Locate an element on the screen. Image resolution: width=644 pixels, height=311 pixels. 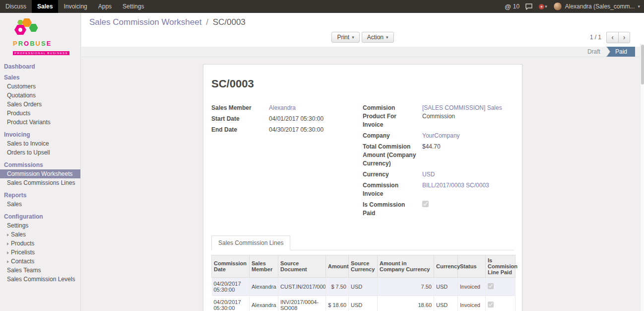
commission-invoice-value-link: BILL/2017/0003 SC/0003 is located at coordinates (455, 185).